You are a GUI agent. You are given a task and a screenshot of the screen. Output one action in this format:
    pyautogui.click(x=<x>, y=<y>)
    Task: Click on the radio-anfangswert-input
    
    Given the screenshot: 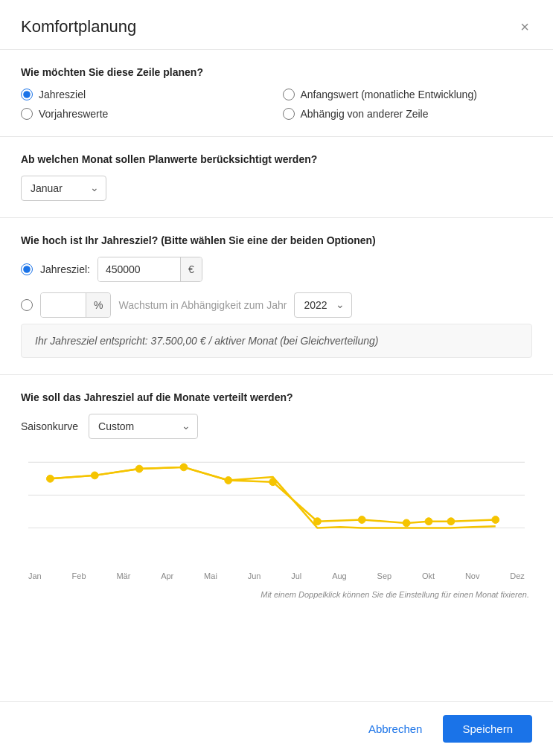 What is the action you would take?
    pyautogui.click(x=289, y=94)
    